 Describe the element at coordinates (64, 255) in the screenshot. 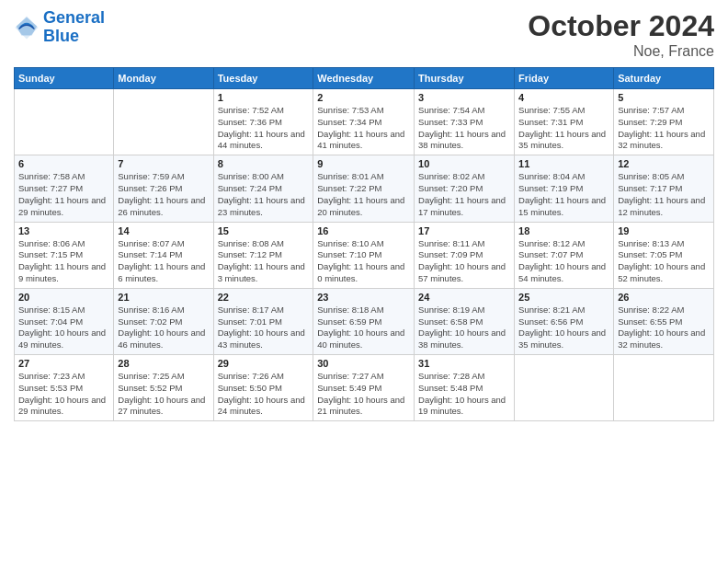

I see `calendar-cell: 13Sunrise: 8:06 AM Sunset: 7:15 PM Dayli…` at that location.